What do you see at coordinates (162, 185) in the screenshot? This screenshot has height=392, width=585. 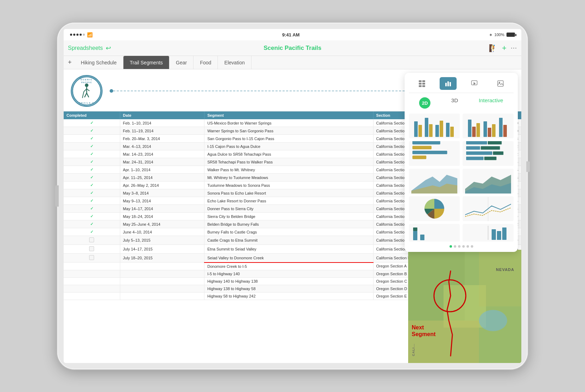 I see `date-cell: Apr. 26–May 2, 2014` at bounding box center [162, 185].